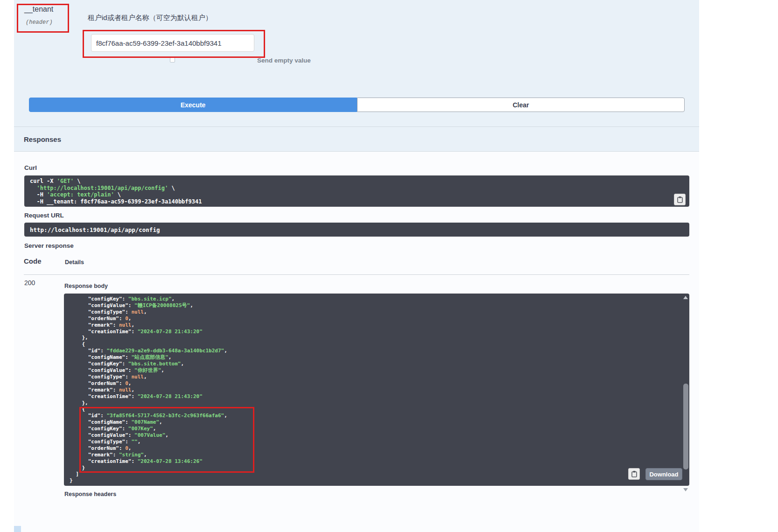 The width and height of the screenshot is (778, 532). What do you see at coordinates (686, 427) in the screenshot?
I see `response-body-scrollbar-thumb` at bounding box center [686, 427].